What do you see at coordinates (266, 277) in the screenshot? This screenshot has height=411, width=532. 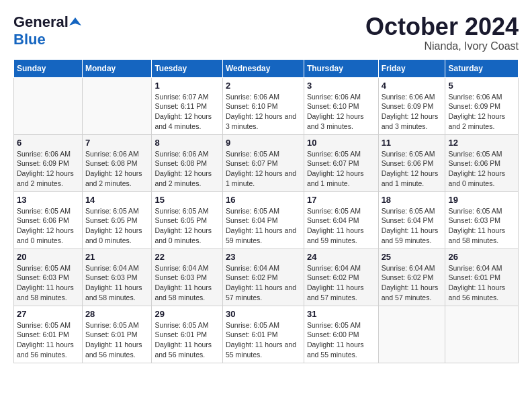 I see `calendar-week-row: 20Sunrise: 6:05 AM Sunset: 6:03 PM Dayli…` at bounding box center [266, 277].